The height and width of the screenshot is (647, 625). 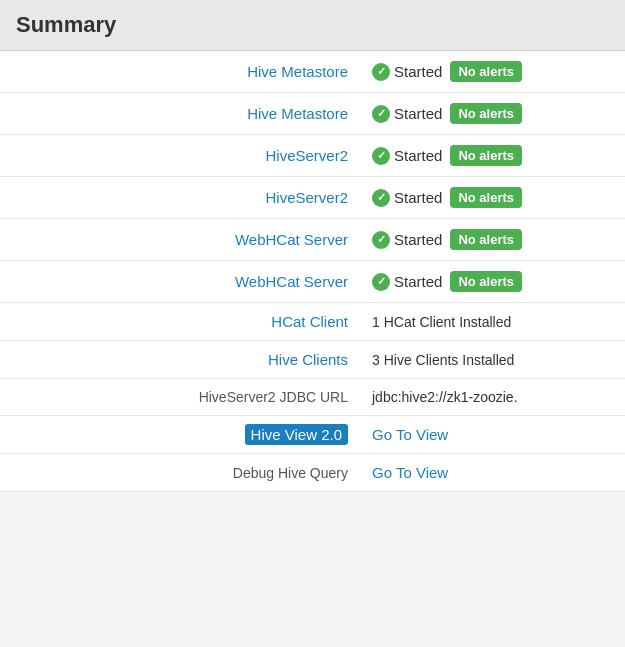 I want to click on row-label-cell: Debug Hive Query, so click(x=180, y=473).